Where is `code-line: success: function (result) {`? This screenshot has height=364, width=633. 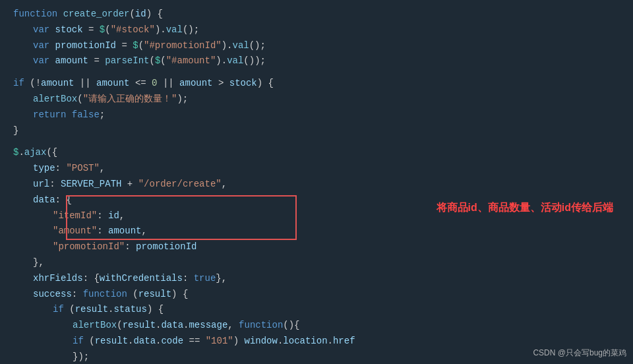 code-line: success: function (result) { is located at coordinates (316, 295).